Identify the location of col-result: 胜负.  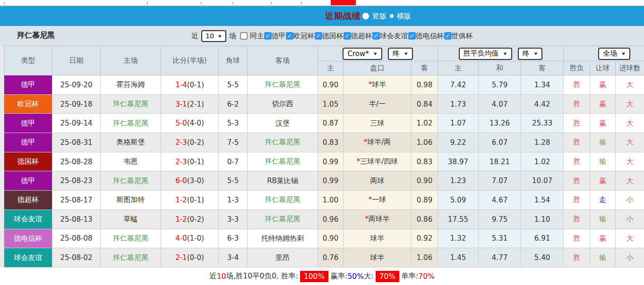
(577, 68).